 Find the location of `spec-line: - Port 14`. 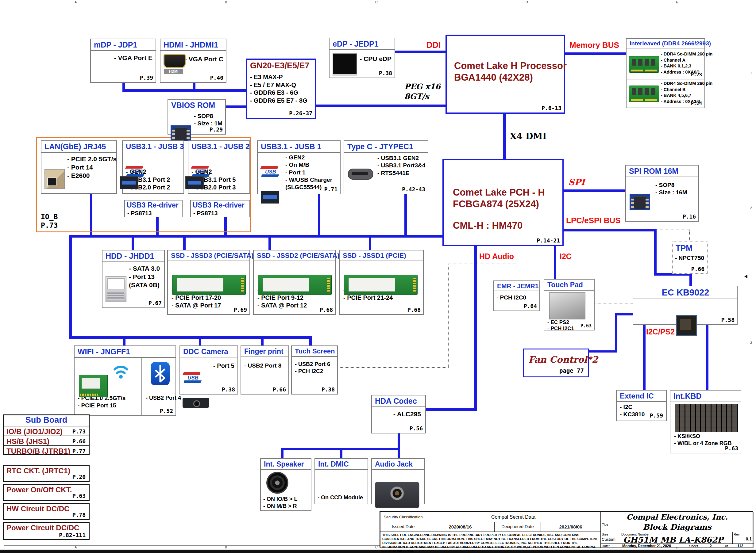

spec-line: - Port 14 is located at coordinates (92, 167).